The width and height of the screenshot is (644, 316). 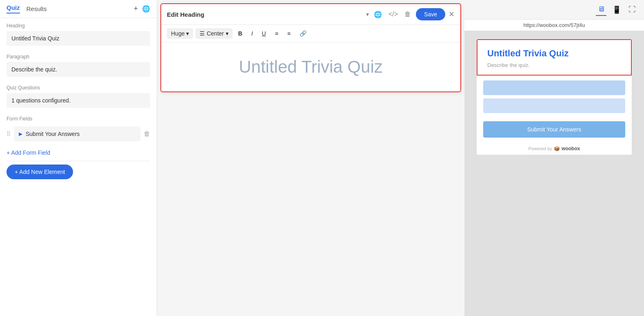 What do you see at coordinates (78, 96) in the screenshot?
I see `quiz-questions-section: Quiz Questions 1 questions configured.` at bounding box center [78, 96].